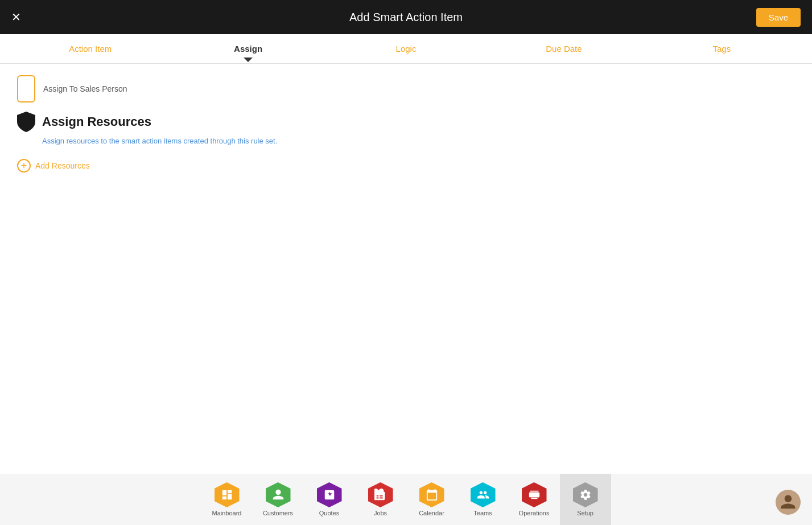  What do you see at coordinates (26, 122) in the screenshot?
I see `shield-icon` at bounding box center [26, 122].